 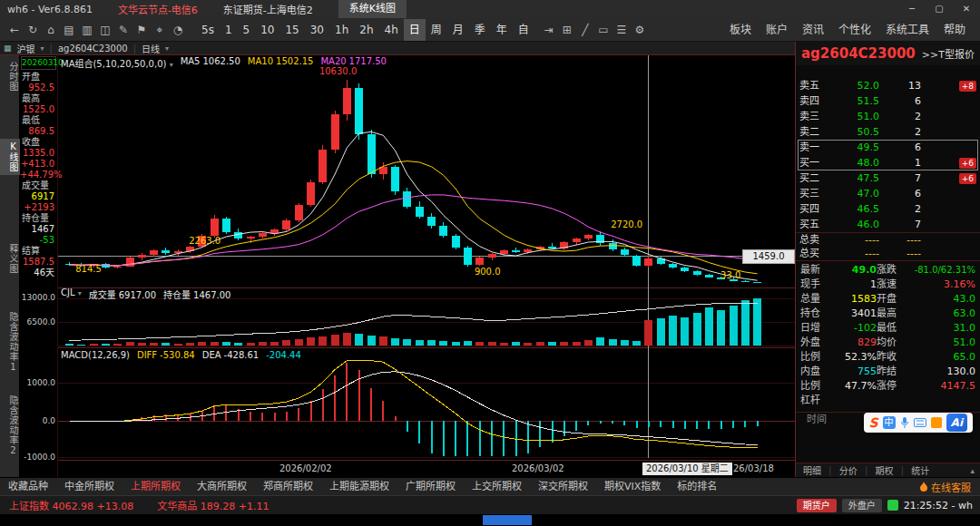 What do you see at coordinates (567, 30) in the screenshot?
I see `add-window-icon: ⊞` at bounding box center [567, 30].